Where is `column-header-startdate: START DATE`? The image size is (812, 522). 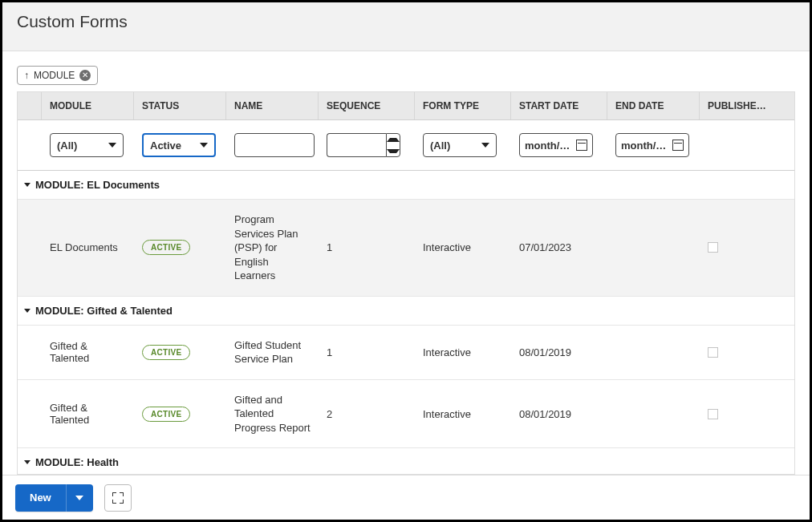
column-header-startdate: START DATE is located at coordinates (559, 106).